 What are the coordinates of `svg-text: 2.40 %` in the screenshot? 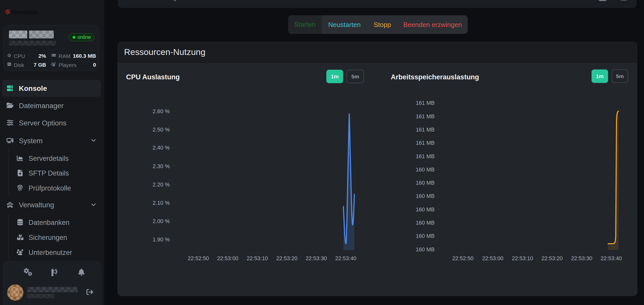 It's located at (161, 148).